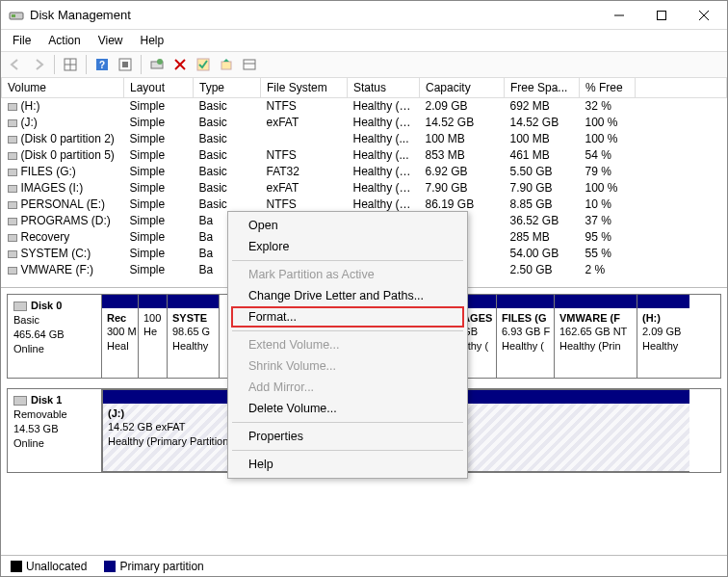  Describe the element at coordinates (39, 65) in the screenshot. I see `forward-button` at that location.